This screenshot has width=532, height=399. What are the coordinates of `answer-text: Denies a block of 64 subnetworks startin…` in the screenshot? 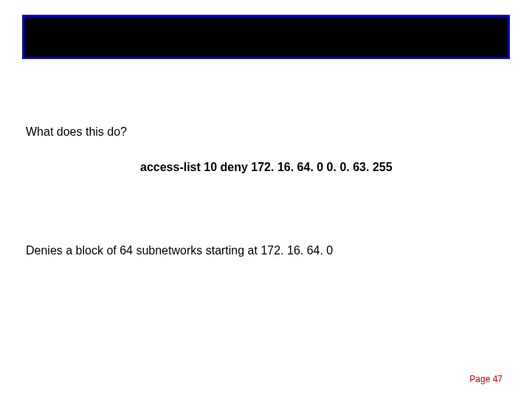 It's located at (266, 251).